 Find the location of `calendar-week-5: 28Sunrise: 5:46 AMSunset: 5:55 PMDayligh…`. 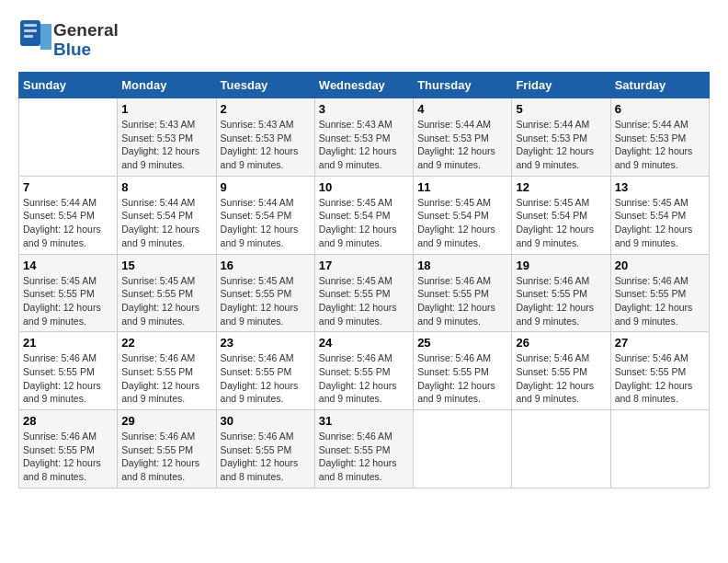

calendar-week-5: 28Sunrise: 5:46 AMSunset: 5:55 PMDayligh… is located at coordinates (364, 449).